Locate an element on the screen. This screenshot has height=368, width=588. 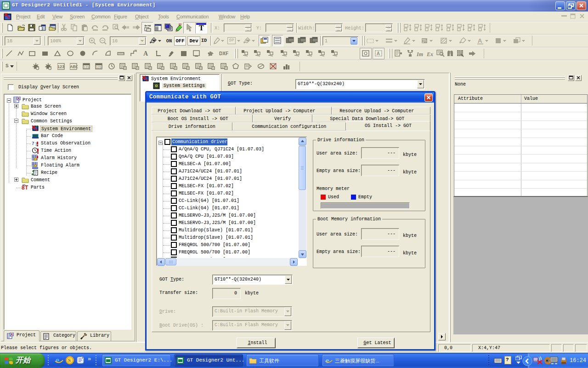
svg-text: S is located at coordinates (69, 360).